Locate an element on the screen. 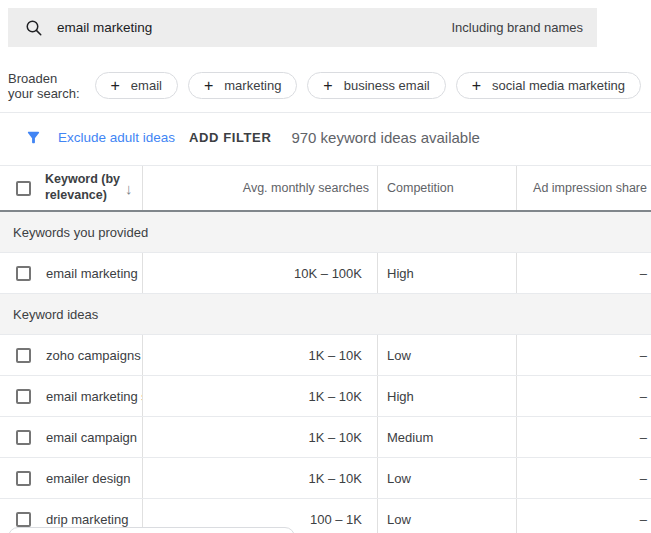  chip-marketing: + marketing is located at coordinates (242, 86).